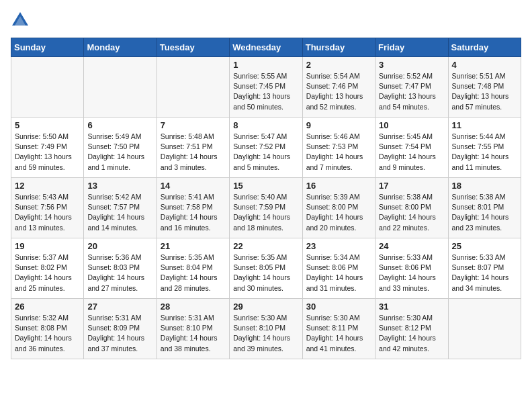 Image resolution: width=532 pixels, height=411 pixels. Describe the element at coordinates (262, 282) in the screenshot. I see `daylight-text: Daylight: 14 hours and 30 minutes.` at that location.